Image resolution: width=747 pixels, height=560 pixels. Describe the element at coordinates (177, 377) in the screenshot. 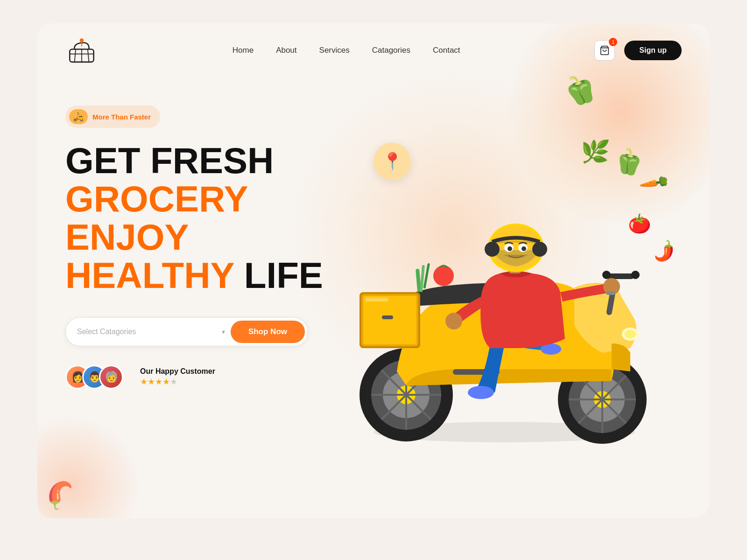

I see `customer-info: Our Happy Customer ★★★★★` at that location.